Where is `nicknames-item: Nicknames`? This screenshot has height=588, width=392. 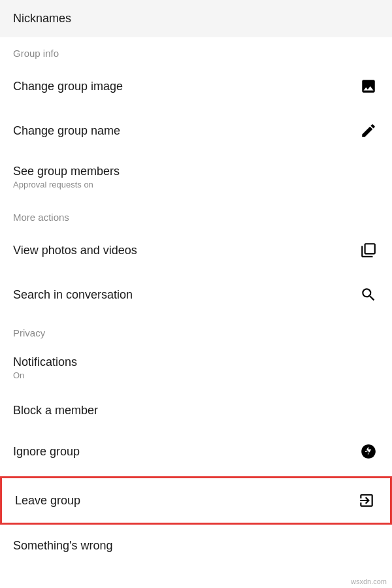
nicknames-item: Nicknames is located at coordinates (196, 18).